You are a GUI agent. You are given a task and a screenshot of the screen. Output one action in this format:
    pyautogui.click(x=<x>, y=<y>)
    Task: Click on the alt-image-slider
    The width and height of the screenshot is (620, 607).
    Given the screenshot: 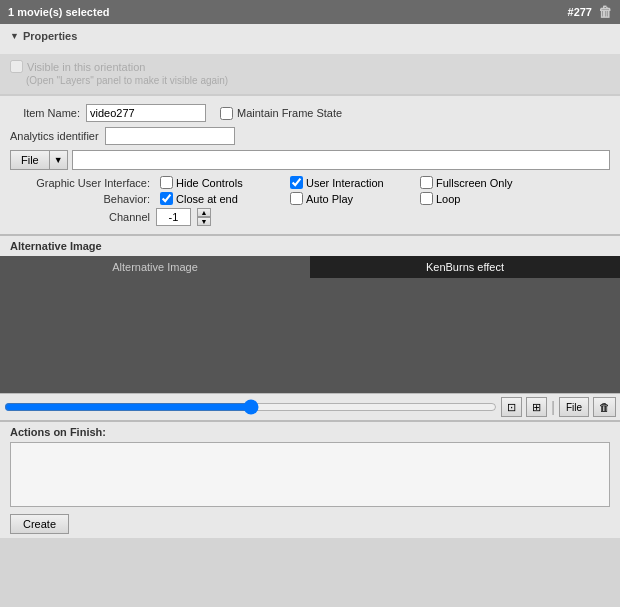 What is the action you would take?
    pyautogui.click(x=250, y=407)
    